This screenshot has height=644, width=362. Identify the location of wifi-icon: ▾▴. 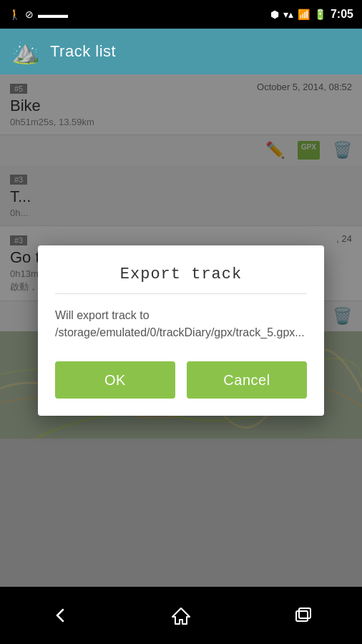
(288, 14).